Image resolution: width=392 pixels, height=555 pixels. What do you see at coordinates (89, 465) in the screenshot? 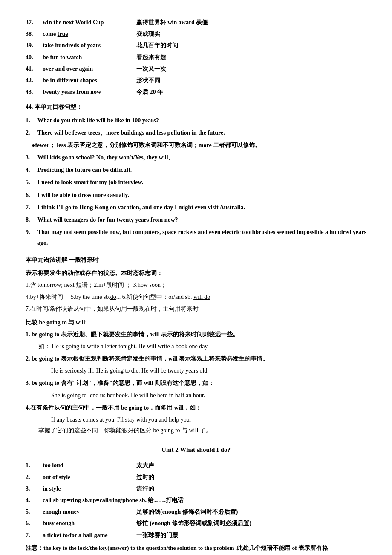
I see `u2-en-1: too loud` at bounding box center [89, 465].